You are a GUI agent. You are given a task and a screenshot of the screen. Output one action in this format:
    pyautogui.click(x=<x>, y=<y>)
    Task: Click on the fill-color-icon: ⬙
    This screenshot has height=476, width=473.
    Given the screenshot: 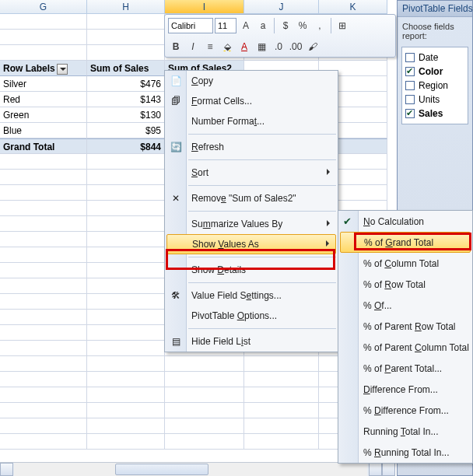 What is the action you would take?
    pyautogui.click(x=227, y=47)
    